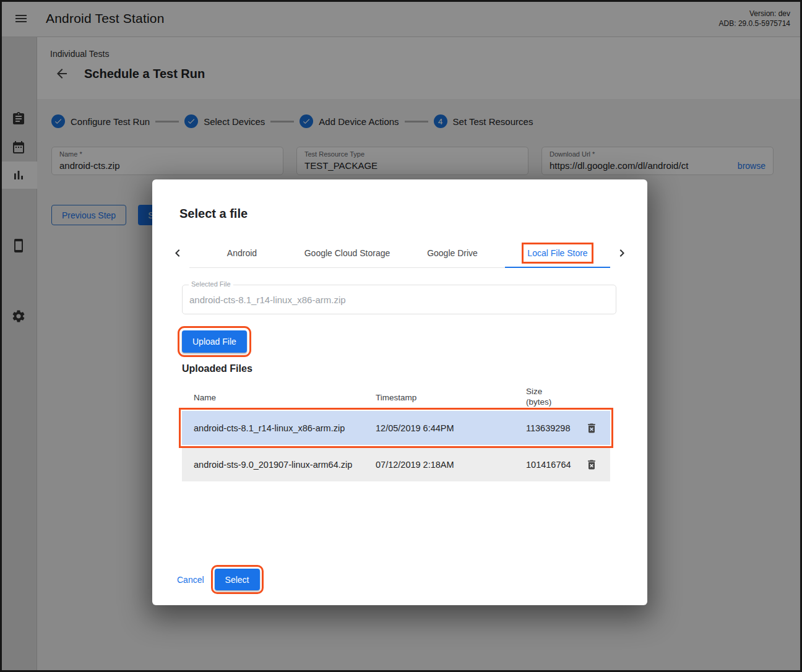 This screenshot has width=802, height=672. I want to click on tab-label: Local File Store, so click(557, 253).